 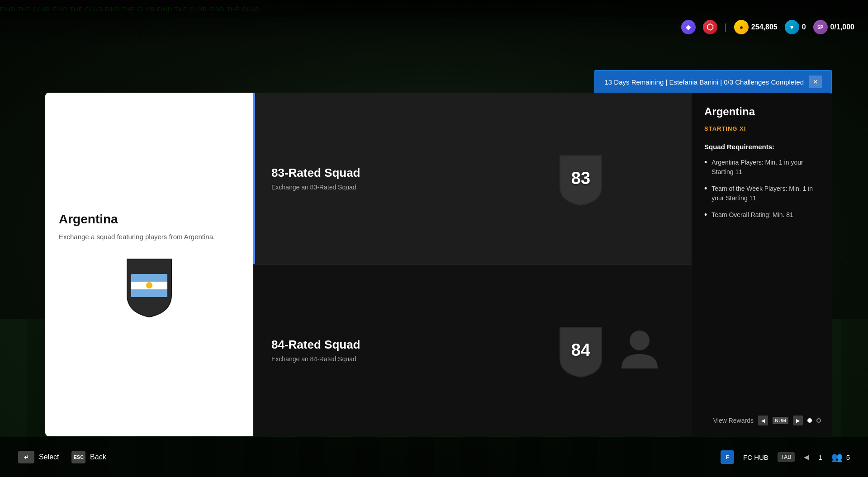 What do you see at coordinates (409, 345) in the screenshot?
I see `challenge-84-title: 84-Rated Squad` at bounding box center [409, 345].